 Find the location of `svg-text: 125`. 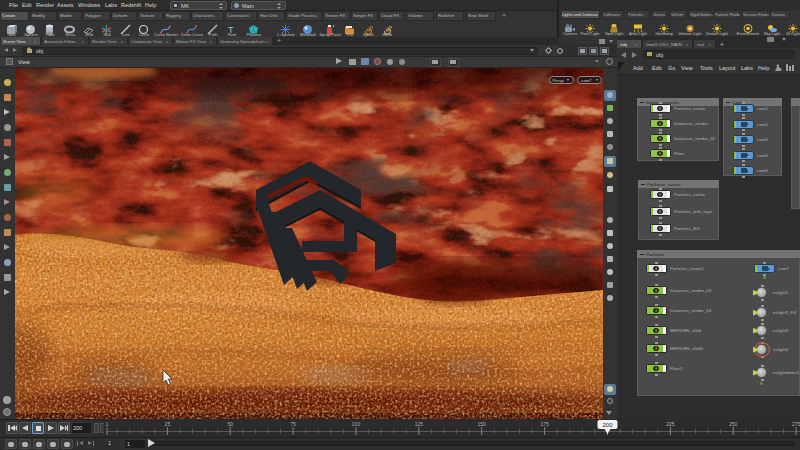

svg-text: 125 is located at coordinates (420, 424).